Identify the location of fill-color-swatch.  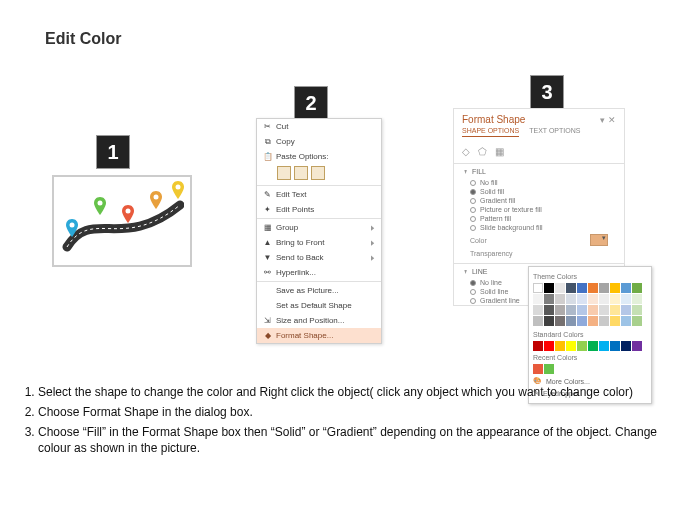
(599, 240).